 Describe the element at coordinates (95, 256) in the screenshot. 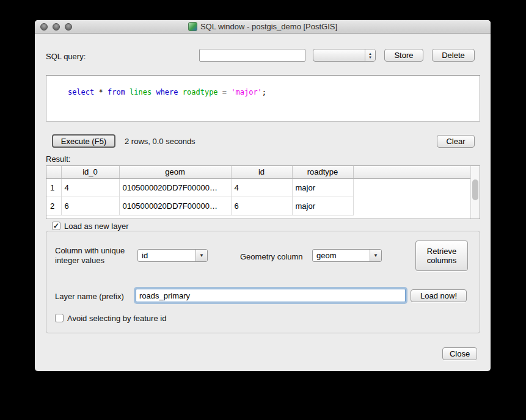

I see `unique-column-label: Column with unique integer values` at that location.